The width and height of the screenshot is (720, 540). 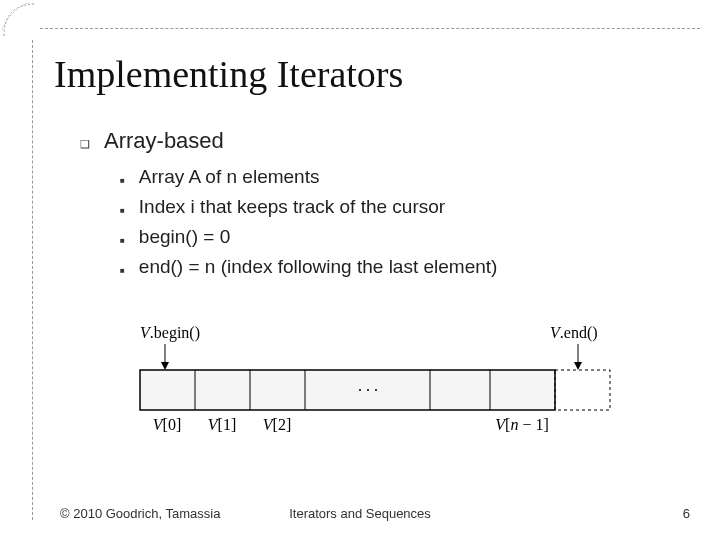 I want to click on diagram-cell-label: V[0], so click(x=167, y=424).